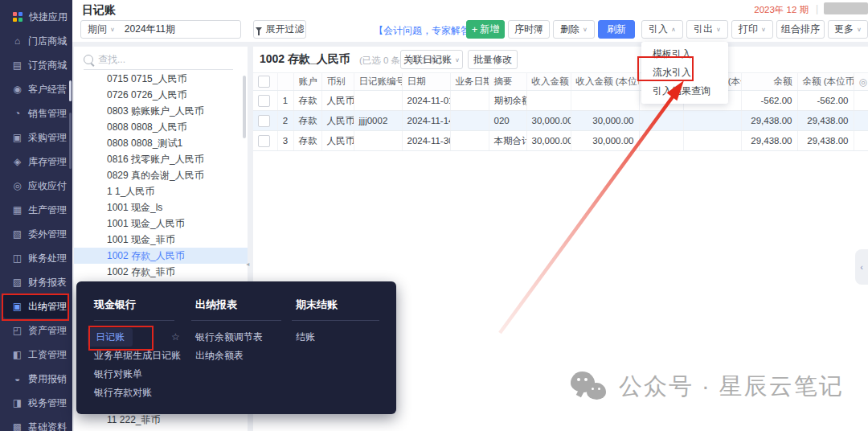 Image resolution: width=868 pixels, height=431 pixels. What do you see at coordinates (529, 29) in the screenshot?
I see `sequence-book-button: 序时簿` at bounding box center [529, 29].